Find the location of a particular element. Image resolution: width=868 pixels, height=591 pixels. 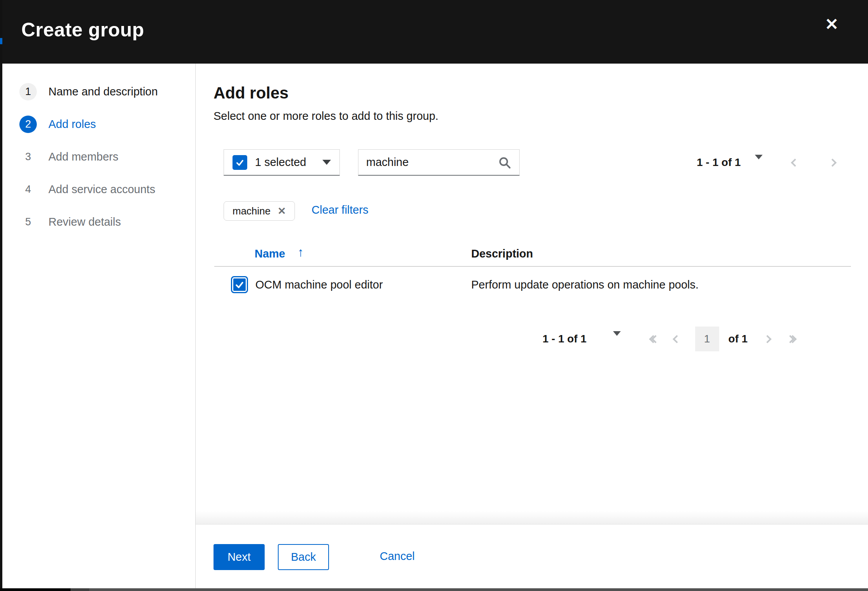

roles-search-field is located at coordinates (439, 162).